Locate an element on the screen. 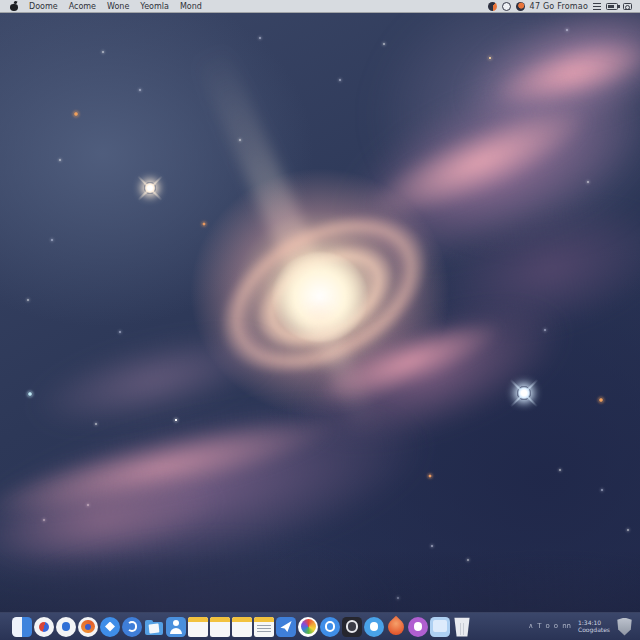 This screenshot has width=640, height=640. tray-clock: 1:34:10 Coogdates is located at coordinates (594, 626).